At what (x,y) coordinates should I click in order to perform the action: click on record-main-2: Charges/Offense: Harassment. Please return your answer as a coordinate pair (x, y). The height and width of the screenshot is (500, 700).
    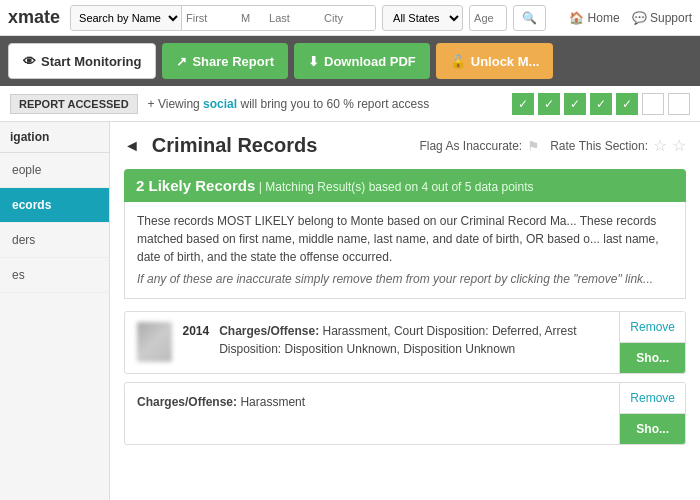
    Looking at the image, I should click on (372, 414).